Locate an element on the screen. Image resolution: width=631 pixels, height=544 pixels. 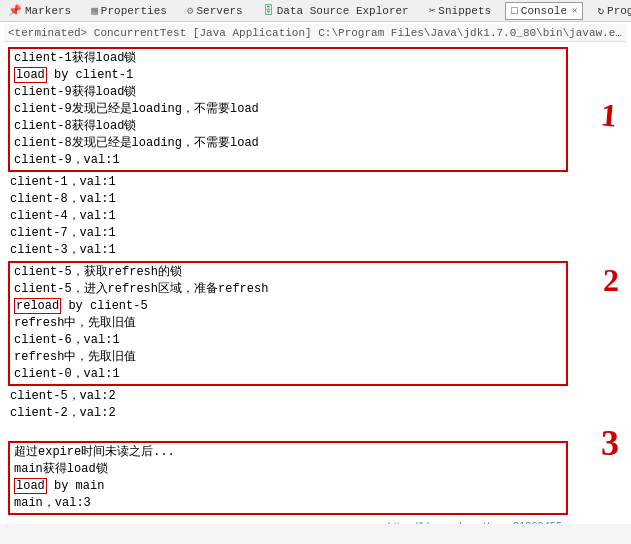
markers-icon: 📌 is located at coordinates (15, 10).